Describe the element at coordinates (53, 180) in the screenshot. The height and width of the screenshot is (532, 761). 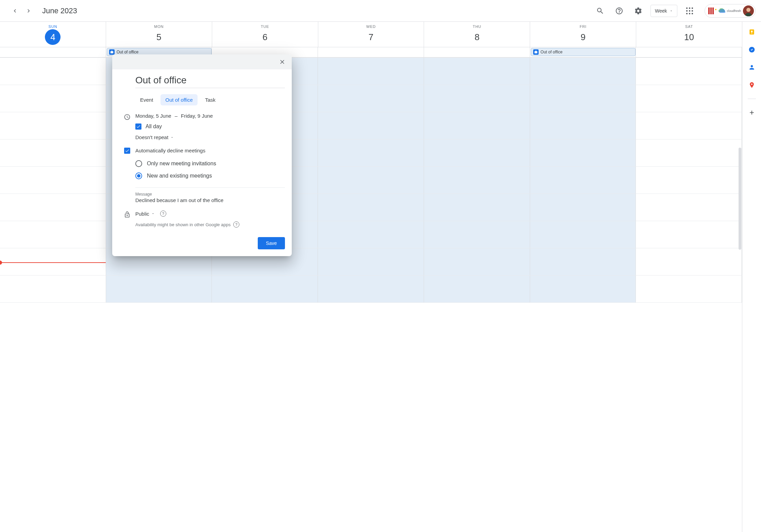
I see `grid-col-sun` at that location.